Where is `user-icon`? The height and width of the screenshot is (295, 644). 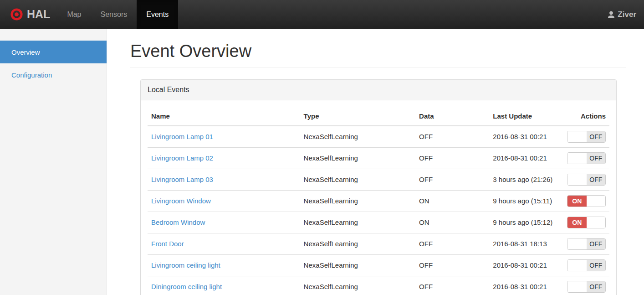 user-icon is located at coordinates (612, 15).